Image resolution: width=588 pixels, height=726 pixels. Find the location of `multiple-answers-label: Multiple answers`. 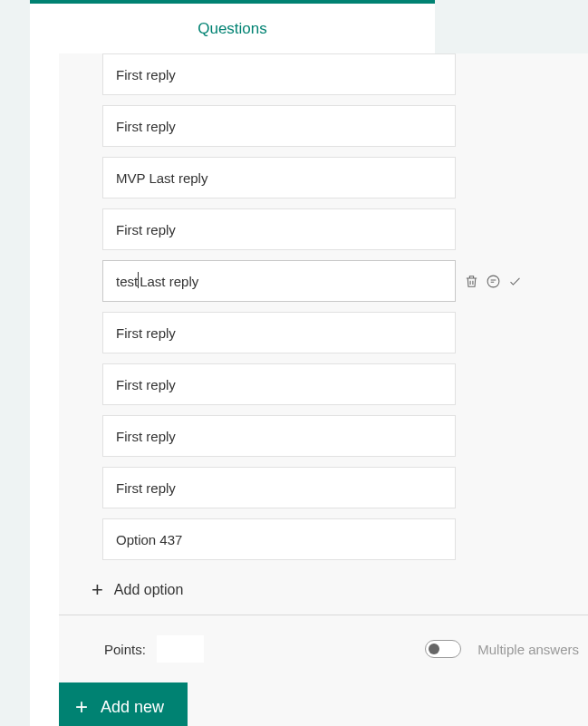

multiple-answers-label: Multiple answers is located at coordinates (528, 649).